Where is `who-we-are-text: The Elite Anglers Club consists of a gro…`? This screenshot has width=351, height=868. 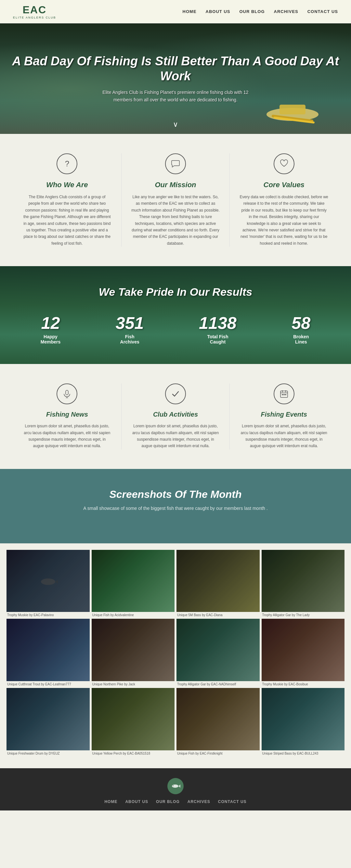
who-we-are-text: The Elite Anglers Club consists of a gro… is located at coordinates (67, 220).